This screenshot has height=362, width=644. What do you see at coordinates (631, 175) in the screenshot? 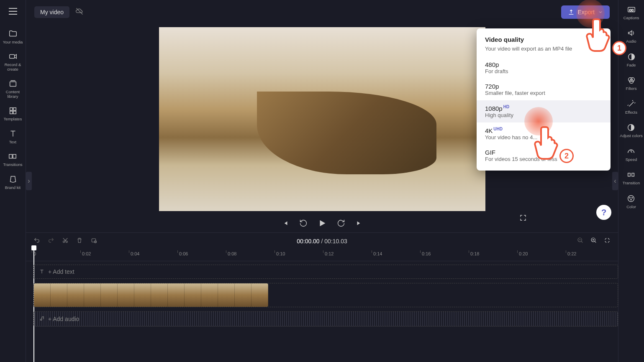
I see `transition-sm-icon` at bounding box center [631, 175].